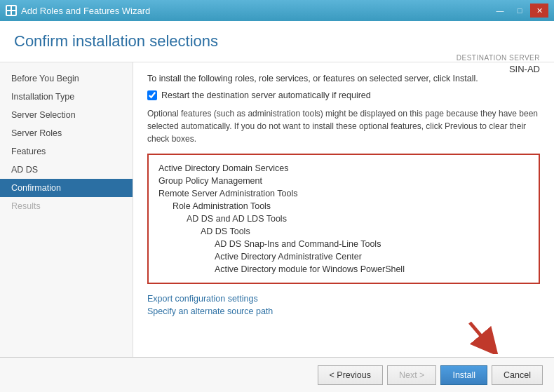 The image size is (554, 392). What do you see at coordinates (498, 58) in the screenshot?
I see `dest-server-label: DESTINATION SERVER` at bounding box center [498, 58].